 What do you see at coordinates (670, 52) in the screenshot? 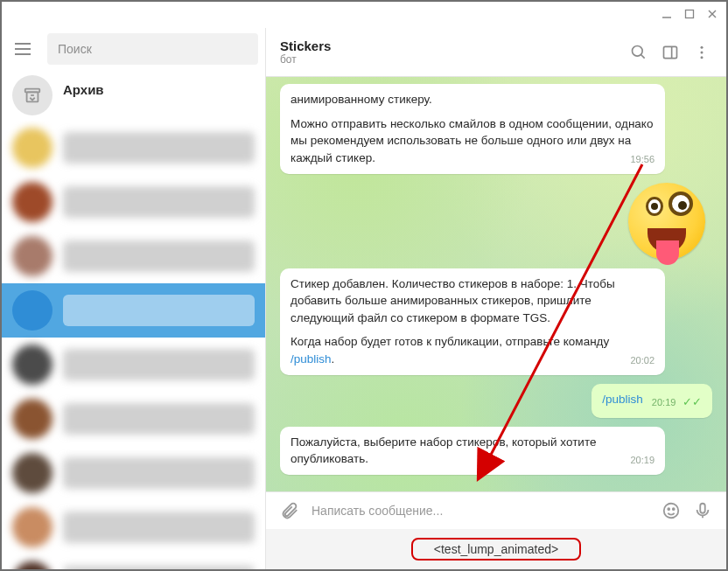
I see `sidepanel-icon` at bounding box center [670, 52].